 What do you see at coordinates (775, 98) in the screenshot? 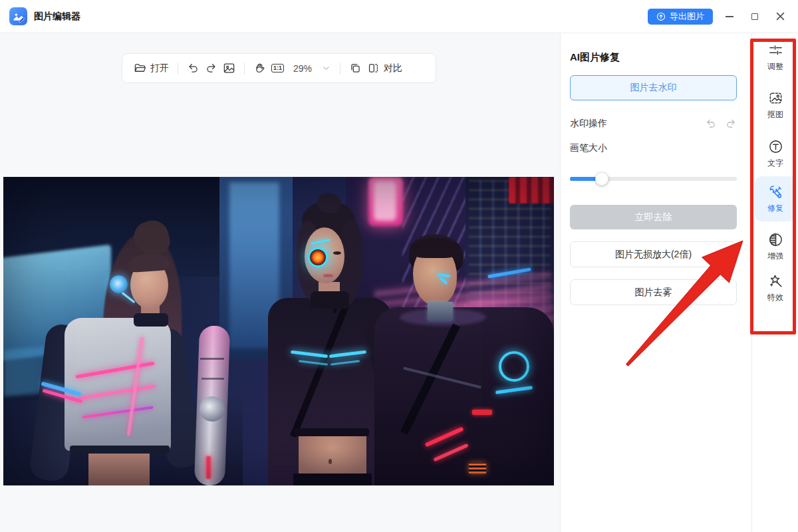
I see `cutout-icon` at bounding box center [775, 98].